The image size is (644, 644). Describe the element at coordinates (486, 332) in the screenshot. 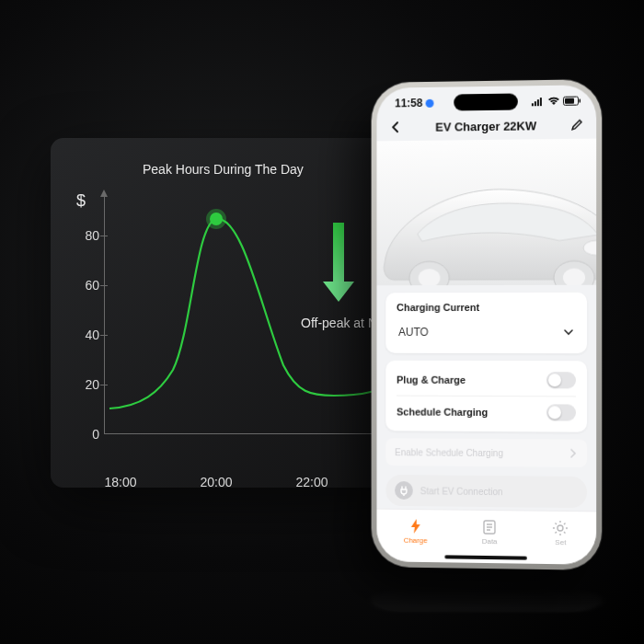

I see `charging-current-select: AUTO` at that location.